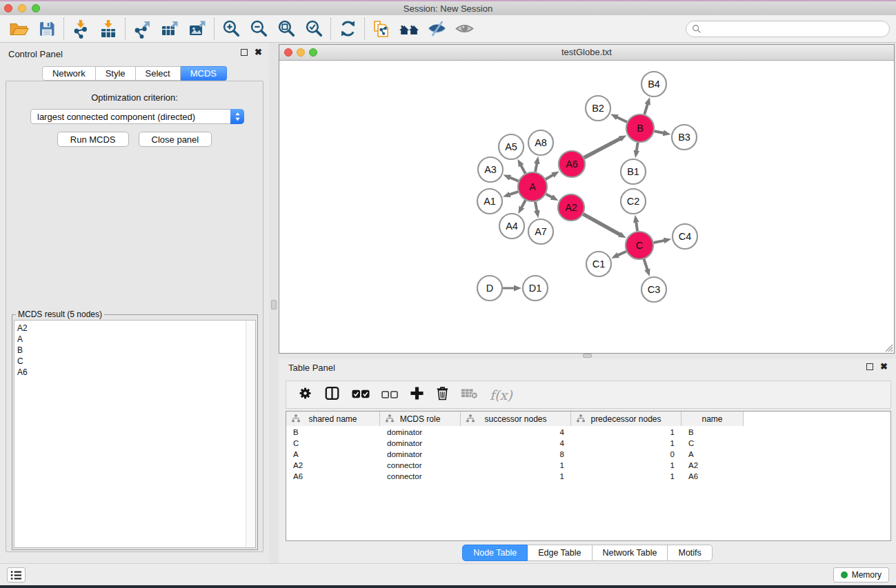 The width and height of the screenshot is (896, 588). Describe the element at coordinates (286, 29) in the screenshot. I see `zoom-fit-icon` at that location.